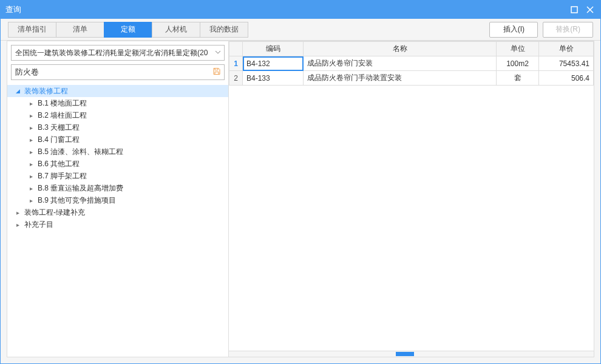 This screenshot has width=601, height=364. Describe the element at coordinates (566, 78) in the screenshot. I see `cell-price: 506.4` at that location.